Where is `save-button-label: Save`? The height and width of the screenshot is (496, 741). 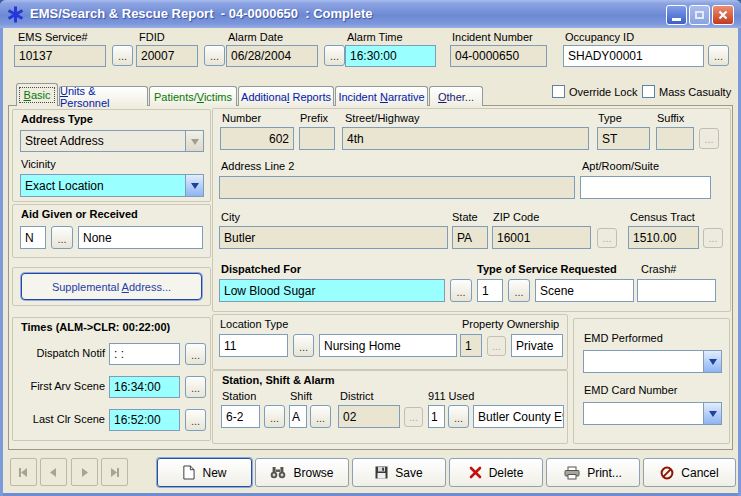 save-button-label: Save is located at coordinates (408, 473).